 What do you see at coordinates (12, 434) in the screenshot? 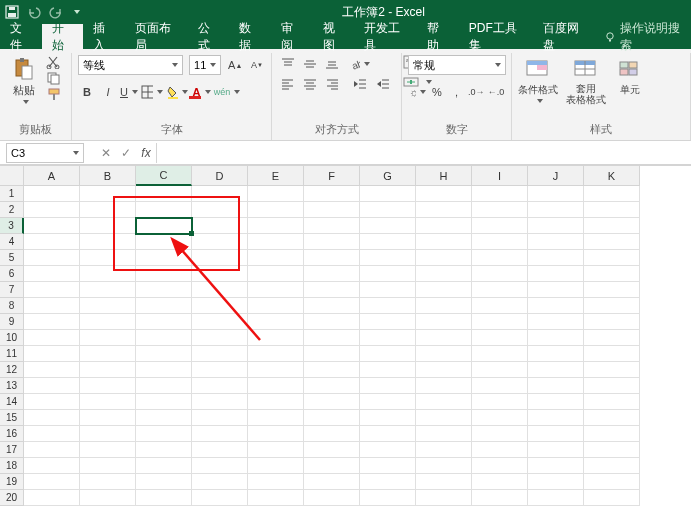
I see `row-header: 16` at bounding box center [12, 434].